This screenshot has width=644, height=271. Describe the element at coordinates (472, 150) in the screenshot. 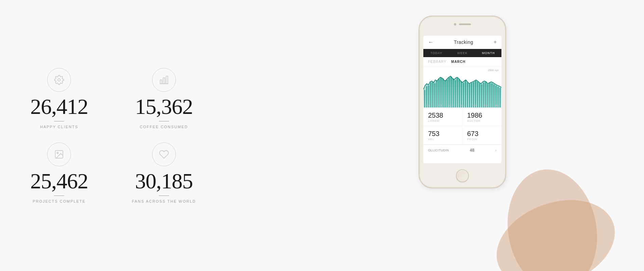

I see `bottom-number: 48` at that location.